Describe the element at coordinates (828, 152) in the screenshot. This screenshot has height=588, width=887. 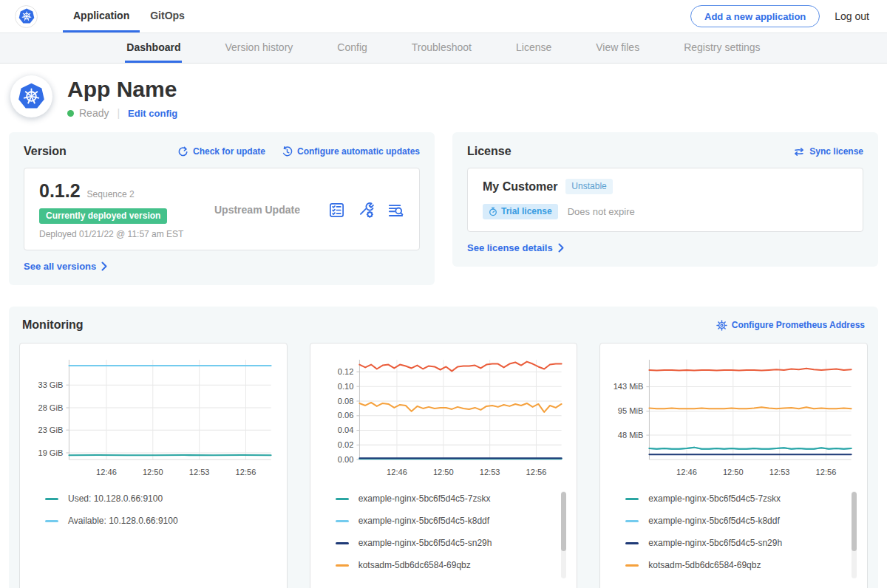
I see `sync-license-link: Sync license` at that location.